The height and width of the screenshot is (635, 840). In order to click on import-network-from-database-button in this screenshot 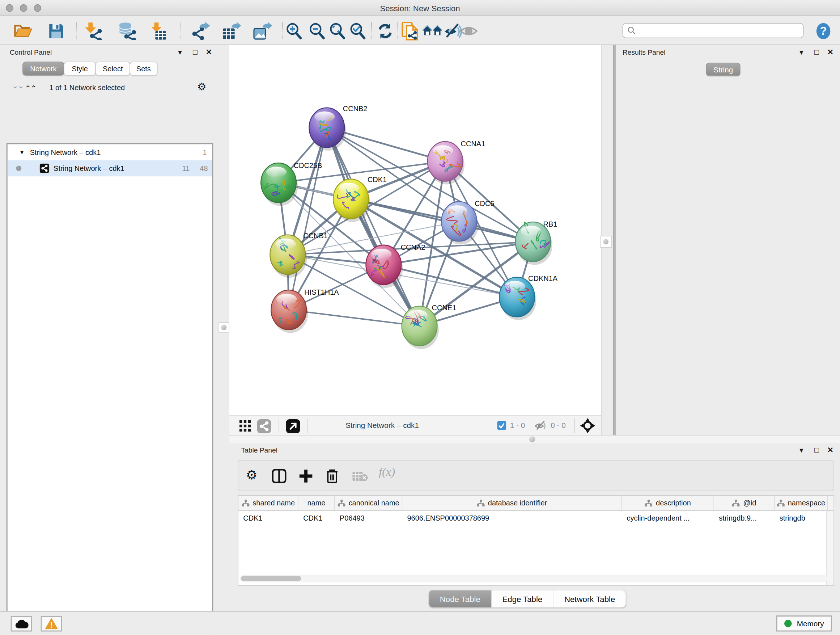, I will do `click(127, 31)`.